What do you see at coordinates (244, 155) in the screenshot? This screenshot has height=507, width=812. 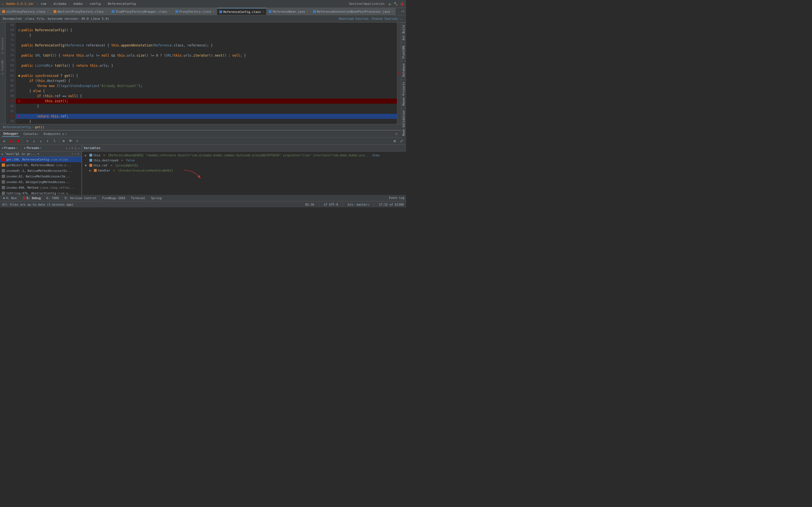 I see `var-this: ▶ this = {ReferenceBean@5860} "<dubbo:re…` at bounding box center [244, 155].